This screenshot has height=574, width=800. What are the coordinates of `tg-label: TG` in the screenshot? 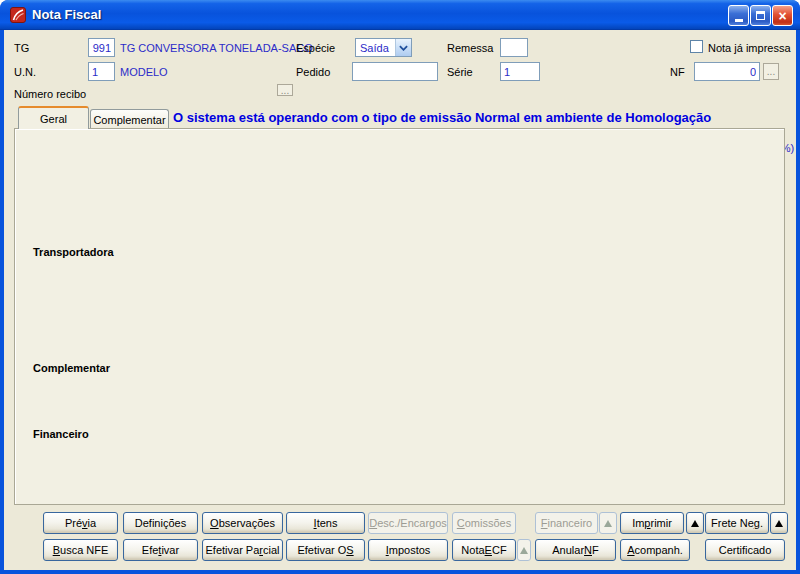 It's located at (22, 48).